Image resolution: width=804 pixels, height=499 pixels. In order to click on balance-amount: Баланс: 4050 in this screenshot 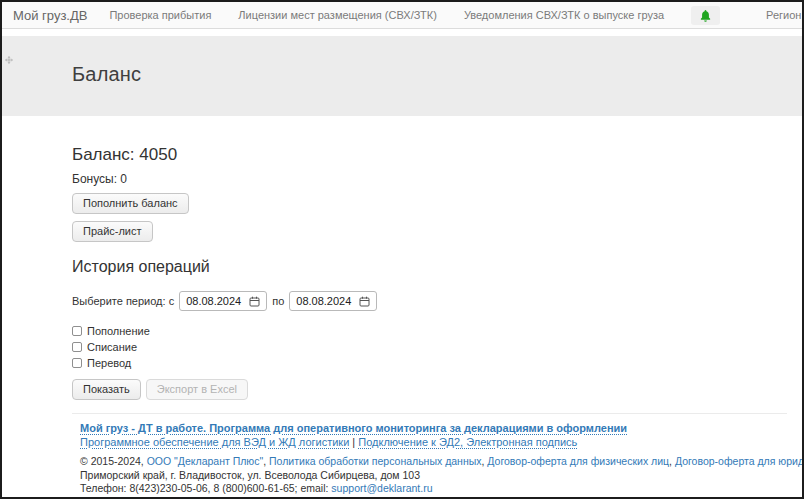, I will do `click(430, 155)`.